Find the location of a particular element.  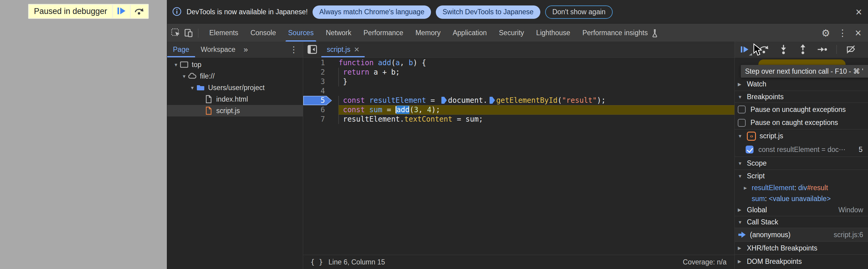

breakpoint-entry: const resultElement = doc⋯ 5 is located at coordinates (801, 150).